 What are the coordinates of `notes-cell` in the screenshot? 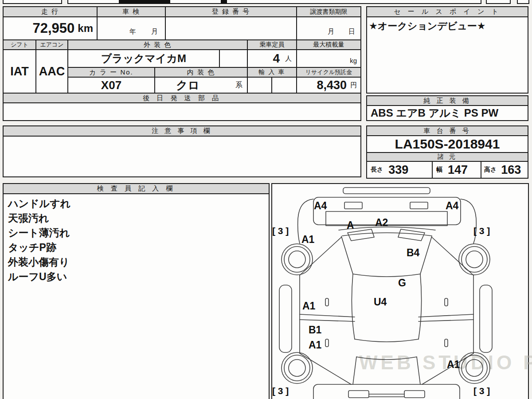 It's located at (182, 156).